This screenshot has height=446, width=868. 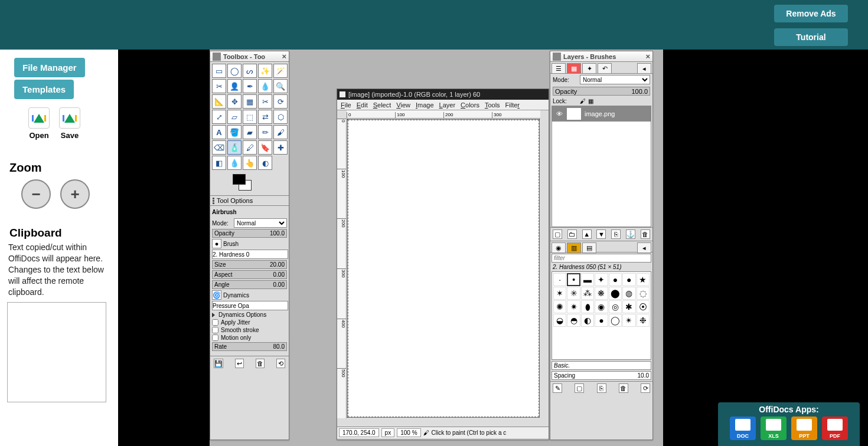 What do you see at coordinates (249, 57) in the screenshot?
I see `toolbox-titlebar: Toolbox - Too ×` at bounding box center [249, 57].